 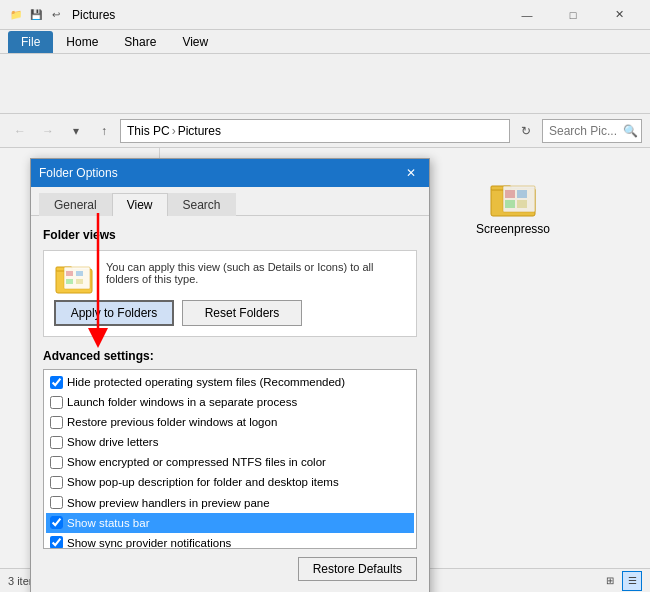 I want to click on checkbox-restore-folder, so click(x=56, y=422).